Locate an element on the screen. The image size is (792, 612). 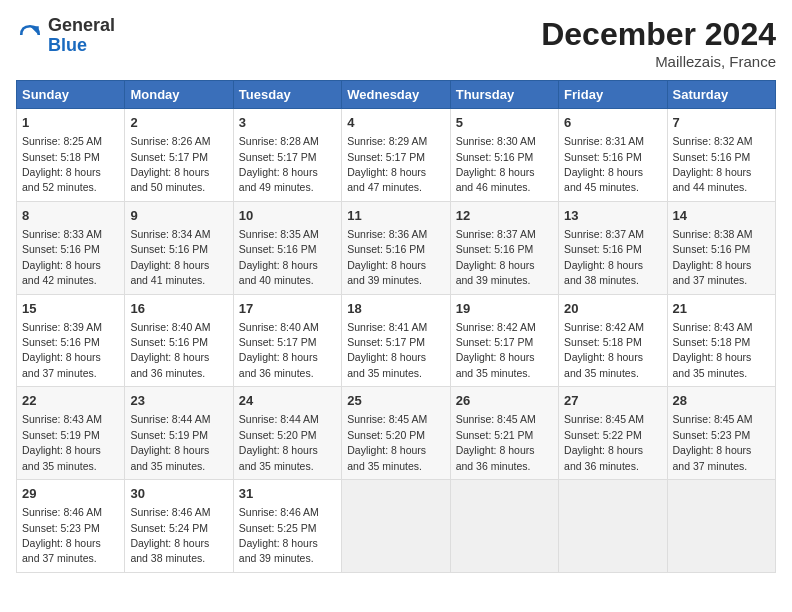
day-number: 12 is located at coordinates (504, 216).